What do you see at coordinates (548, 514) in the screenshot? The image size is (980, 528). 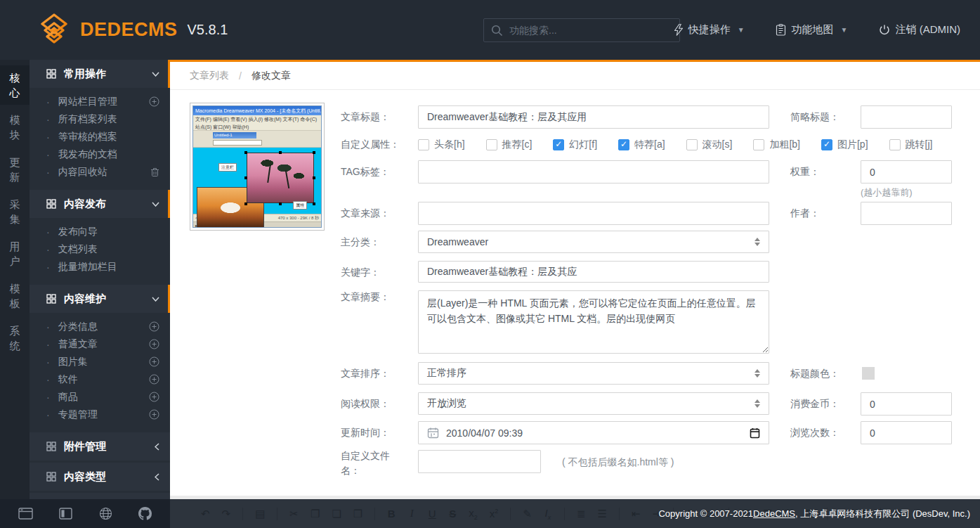 I see `remove-format-icon: Ix` at bounding box center [548, 514].